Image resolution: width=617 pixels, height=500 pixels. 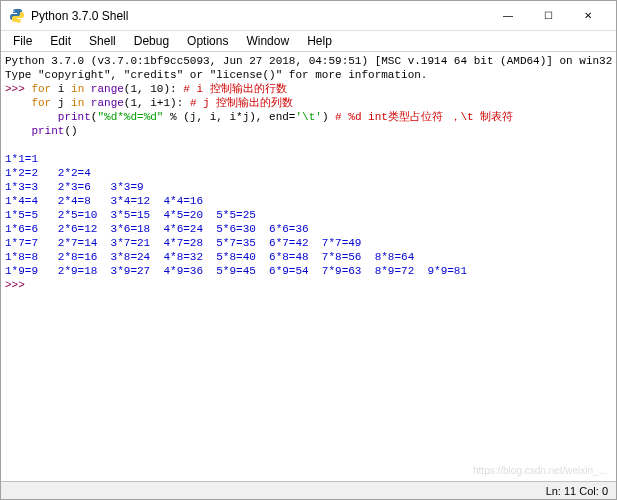 What do you see at coordinates (130, 215) in the screenshot?
I see `output-line: 1*5=5 2*5=10 3*5=15 4*5=20 5*5=25` at bounding box center [130, 215].